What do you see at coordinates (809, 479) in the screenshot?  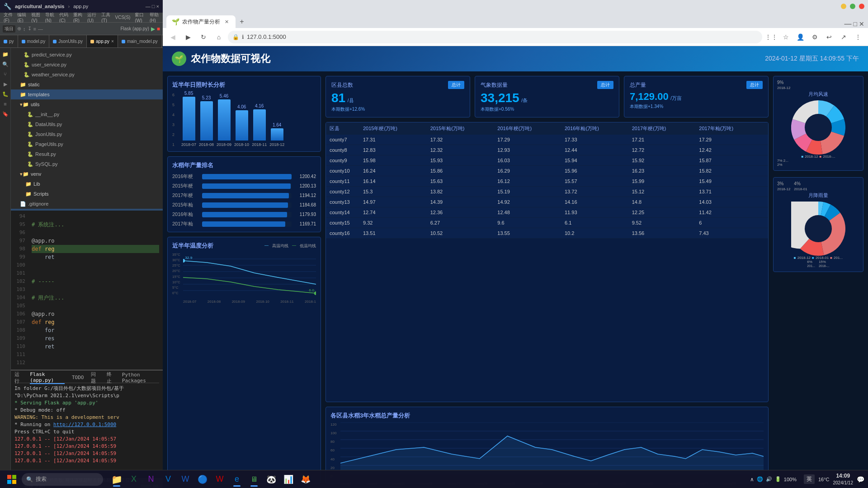 I see `ime-indicator: 英` at bounding box center [809, 479].